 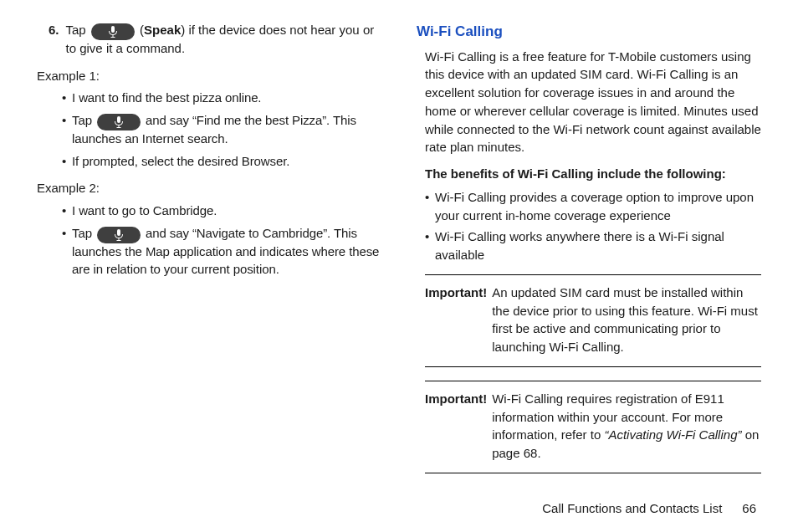 What do you see at coordinates (589, 32) in the screenshot?
I see `section-heading: Wi-Fi Calling` at bounding box center [589, 32].